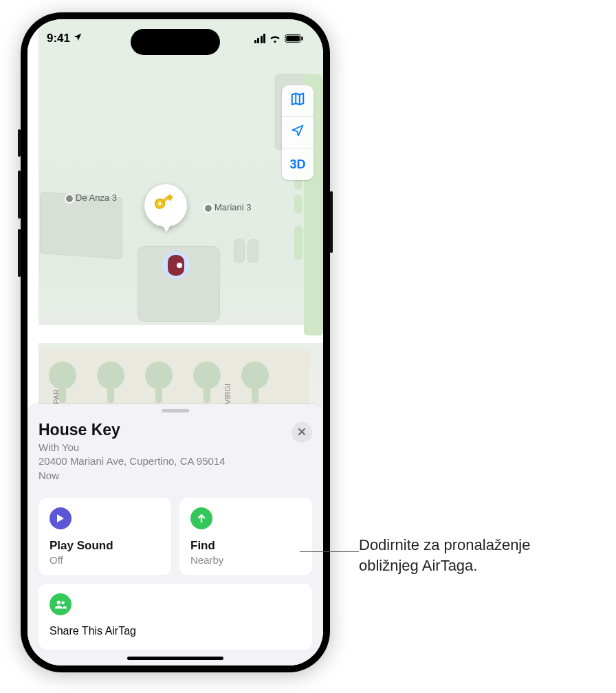 The image size is (616, 693). I want to click on play-sound-sub: Off, so click(104, 560).